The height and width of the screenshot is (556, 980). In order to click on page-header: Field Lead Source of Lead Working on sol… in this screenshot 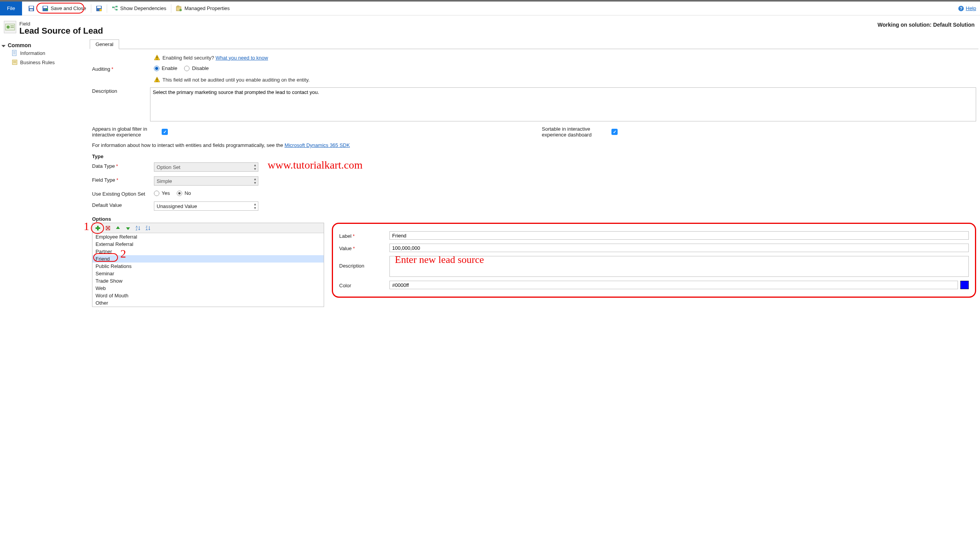, I will do `click(490, 27)`.